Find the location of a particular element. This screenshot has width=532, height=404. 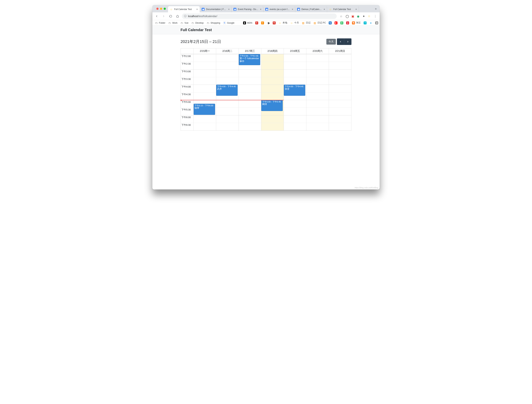

bookmark-item: 知 is located at coordinates (330, 23).